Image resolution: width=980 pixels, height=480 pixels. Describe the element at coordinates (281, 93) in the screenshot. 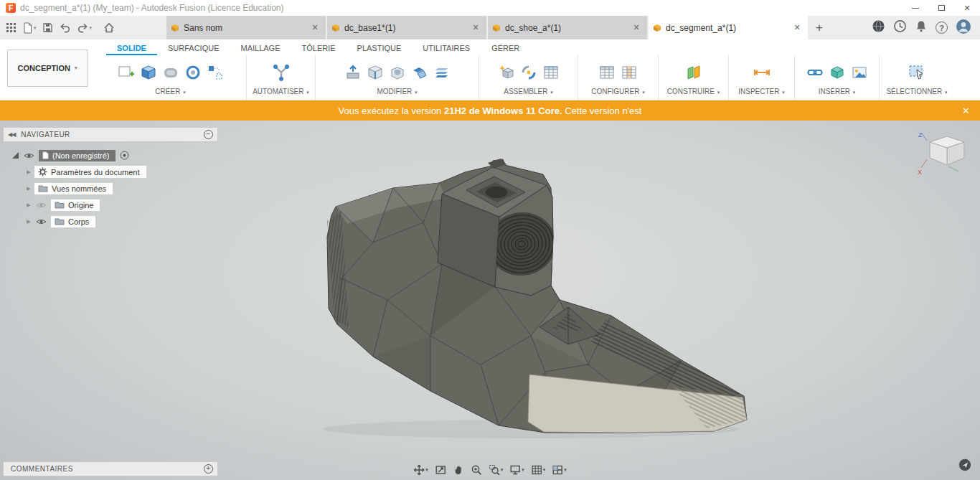

I see `group-automatiser-dropdown: AUTOMATISER ▾` at that location.